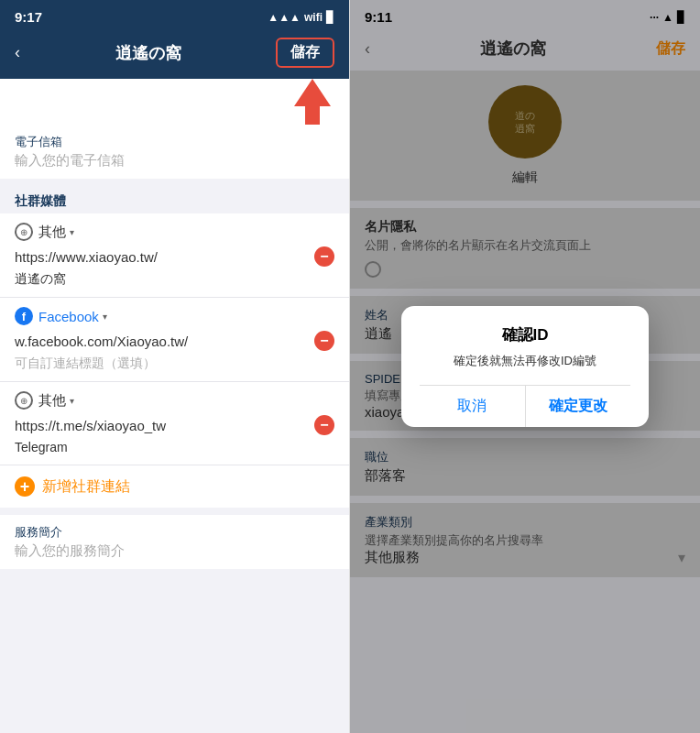  What do you see at coordinates (174, 316) in the screenshot?
I see `social-type-row-2: f Facebook ▾` at bounding box center [174, 316].